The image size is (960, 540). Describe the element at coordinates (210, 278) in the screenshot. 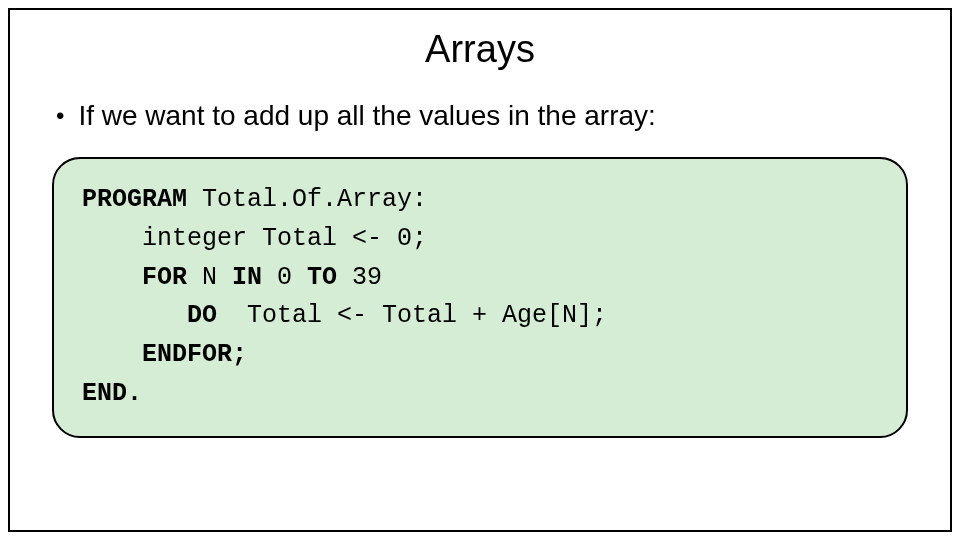

I see `code-for-var: N` at that location.